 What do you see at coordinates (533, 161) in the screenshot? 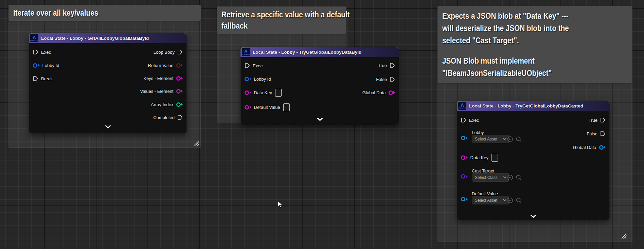
I see `node-try-get-global-lobby-data-casted: Λ BEAMABLE Local State - Lobby - TryGetG…` at bounding box center [533, 161].